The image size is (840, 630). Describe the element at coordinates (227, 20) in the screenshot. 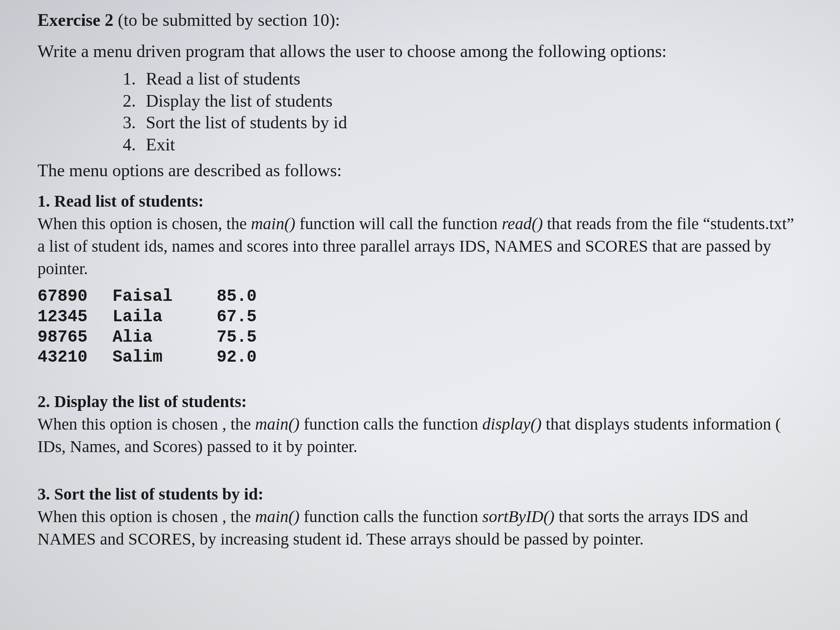

I see `exercise-title-rest: (to be submitted by section 10):` at that location.